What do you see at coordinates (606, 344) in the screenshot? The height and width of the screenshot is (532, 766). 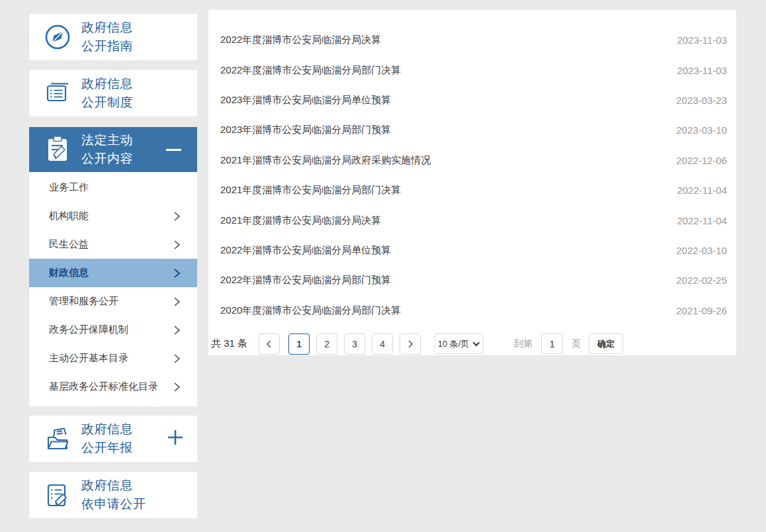 I see `confirm-button: 确定` at bounding box center [606, 344].